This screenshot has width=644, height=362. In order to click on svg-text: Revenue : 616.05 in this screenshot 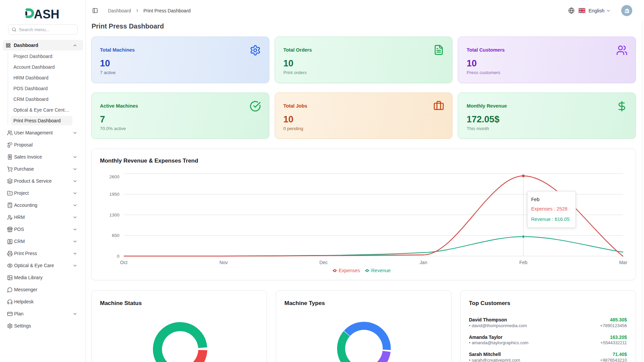, I will do `click(550, 219)`.